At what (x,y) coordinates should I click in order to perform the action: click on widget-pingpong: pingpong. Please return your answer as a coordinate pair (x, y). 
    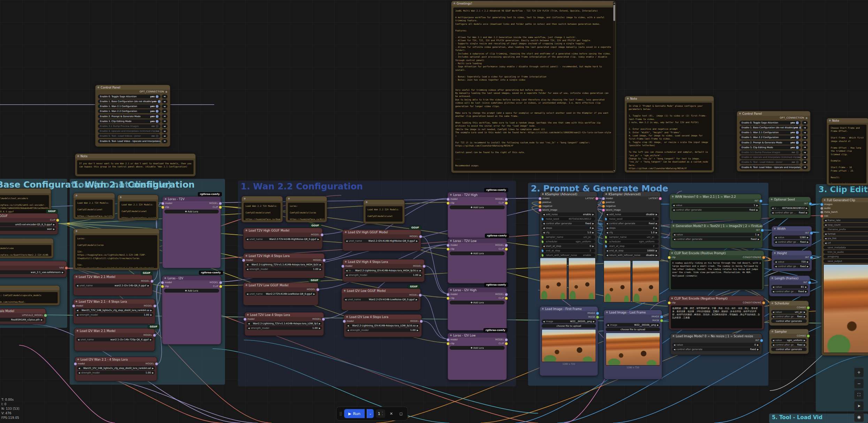
    Looking at the image, I should click on (846, 257).